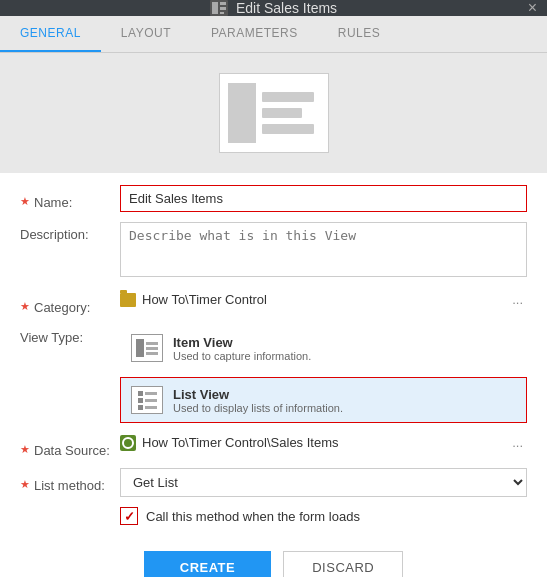  What do you see at coordinates (50, 34) in the screenshot?
I see `tab-general: GENERAL` at bounding box center [50, 34].